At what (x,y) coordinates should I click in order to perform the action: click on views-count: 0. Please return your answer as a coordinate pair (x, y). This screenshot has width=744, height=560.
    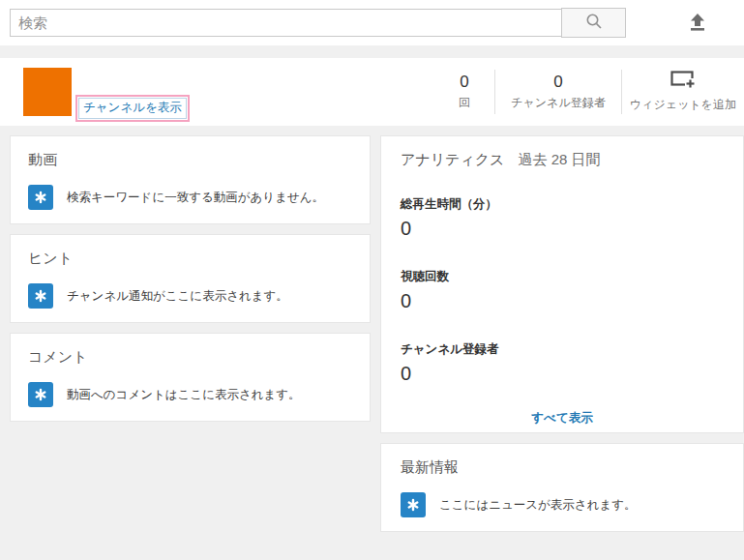
    Looking at the image, I should click on (464, 82).